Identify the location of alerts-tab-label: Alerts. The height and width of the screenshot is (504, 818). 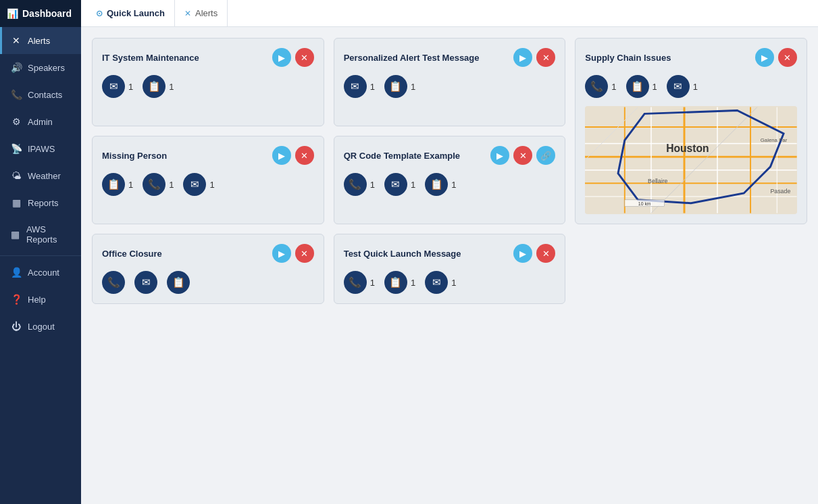
(207, 14).